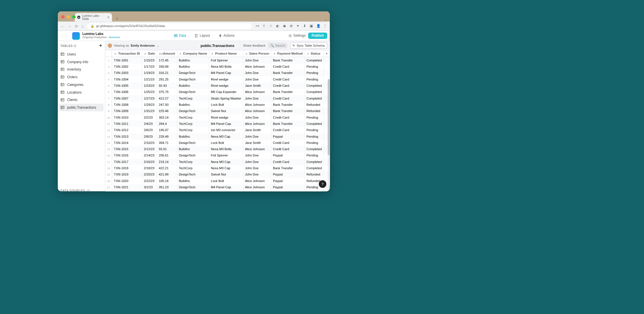 The image size is (644, 314). Describe the element at coordinates (254, 46) in the screenshot. I see `share-feedback-link: Share feedback` at that location.